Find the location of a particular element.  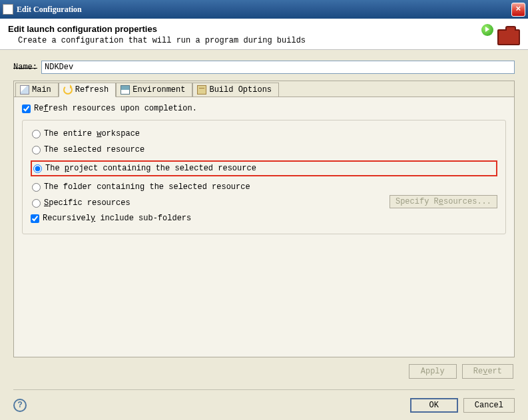

radio-selected-resource-label: The selected resource is located at coordinates (95, 150).